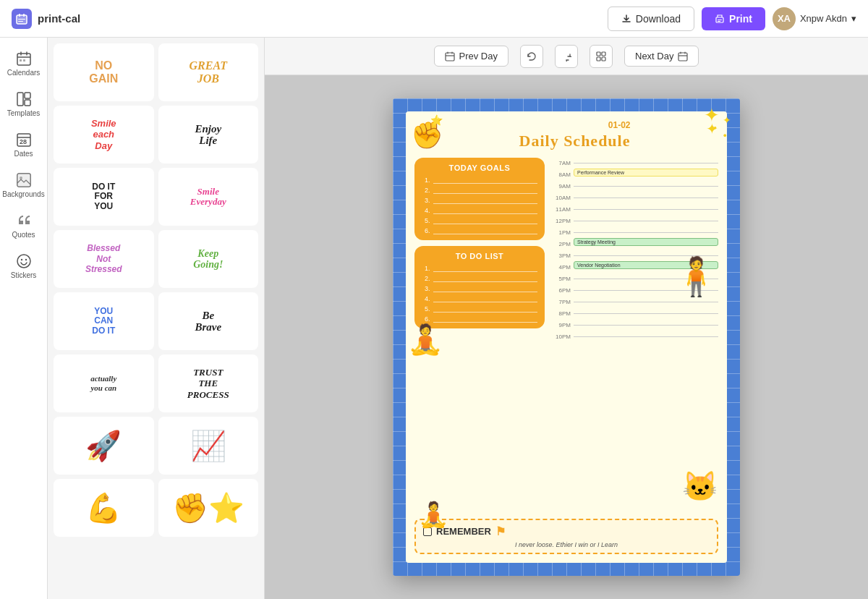 This screenshot has height=599, width=868. I want to click on list-item: BlessedNotStressed, so click(104, 259).